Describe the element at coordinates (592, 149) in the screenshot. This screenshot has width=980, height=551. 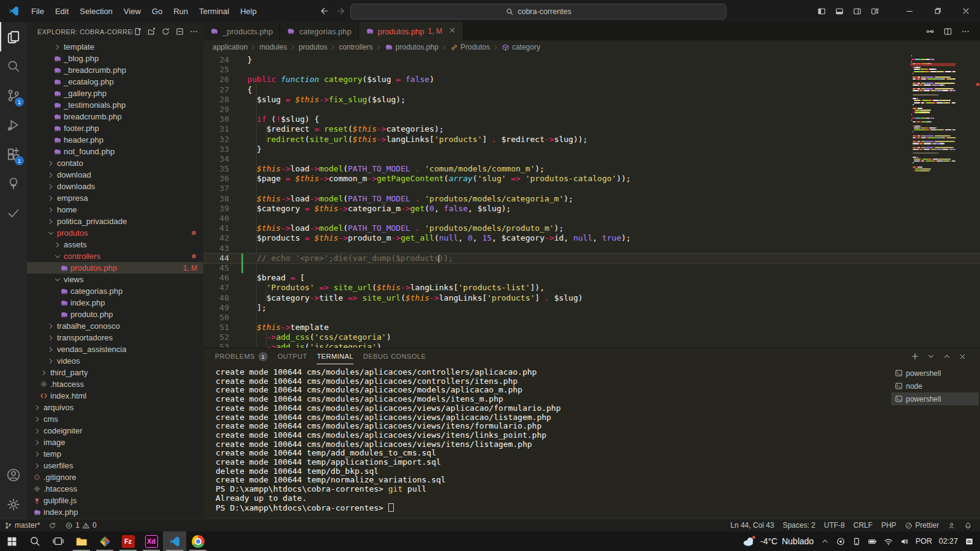
I see `code-line-33: 33 }` at that location.